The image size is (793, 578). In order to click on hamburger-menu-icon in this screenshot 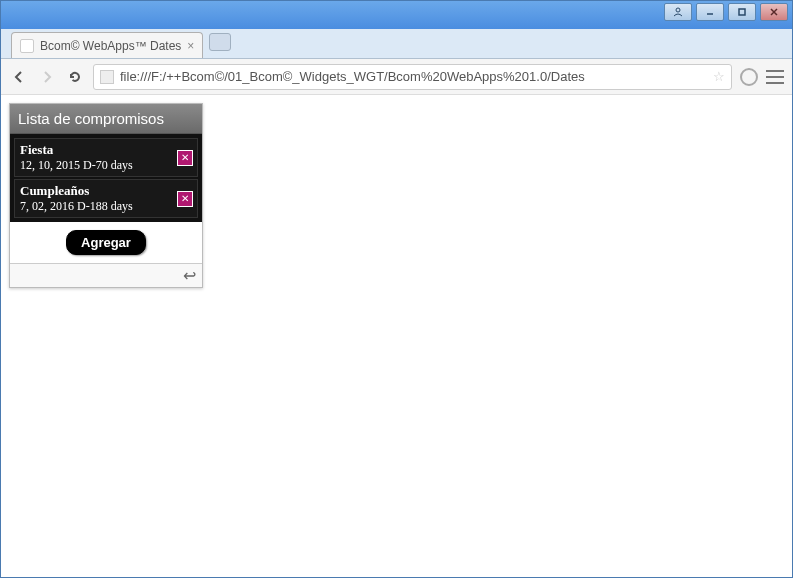, I will do `click(775, 77)`.